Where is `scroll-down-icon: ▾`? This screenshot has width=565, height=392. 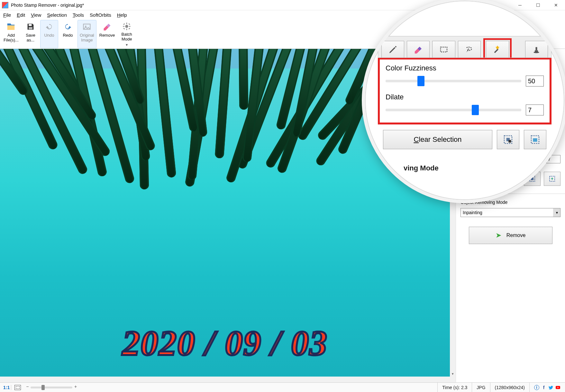
scroll-down-icon: ▾ is located at coordinates (453, 374).